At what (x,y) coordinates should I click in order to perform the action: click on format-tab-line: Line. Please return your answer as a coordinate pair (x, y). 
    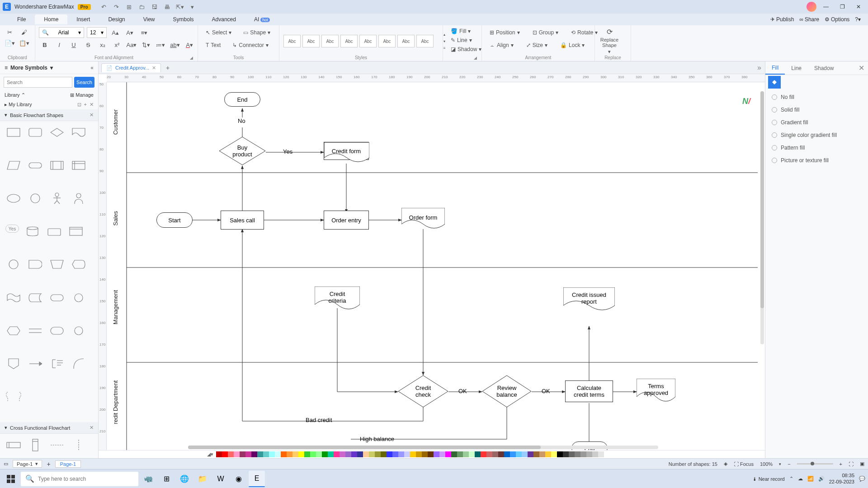
    Looking at the image, I should click on (797, 68).